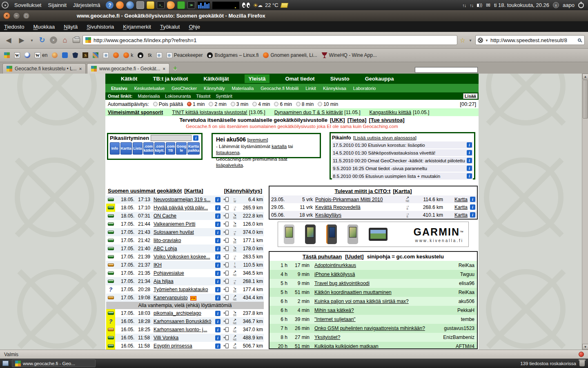 Image resolution: width=588 pixels, height=368 pixels. Describe the element at coordinates (150, 5) in the screenshot. I see `text-editor-launcher-icon` at that location.